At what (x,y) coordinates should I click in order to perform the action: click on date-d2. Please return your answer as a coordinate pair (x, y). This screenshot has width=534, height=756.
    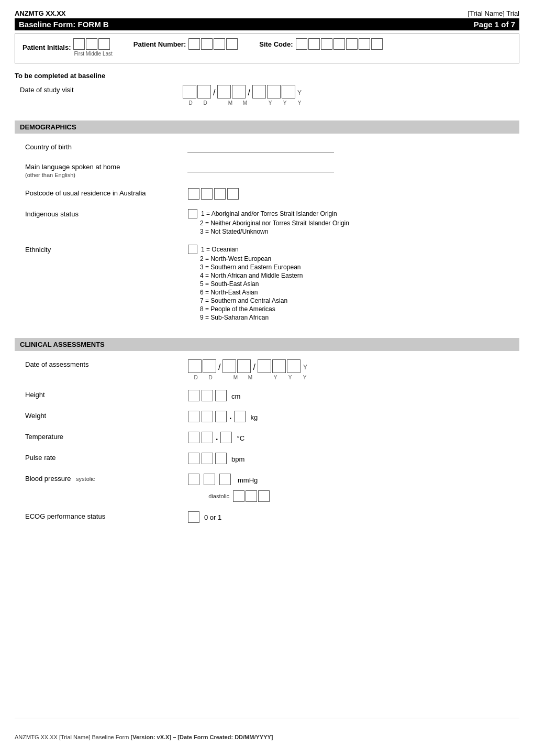
    Looking at the image, I should click on (204, 92).